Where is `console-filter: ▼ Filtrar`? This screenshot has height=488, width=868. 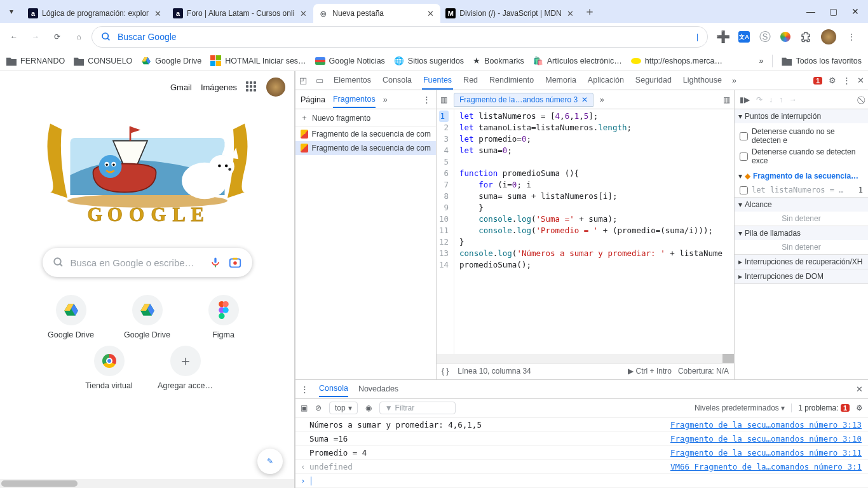
console-filter: ▼ Filtrar is located at coordinates (417, 408).